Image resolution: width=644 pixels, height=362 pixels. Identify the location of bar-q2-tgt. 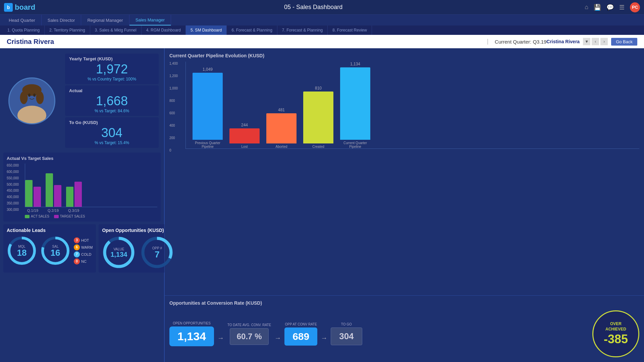
(58, 196).